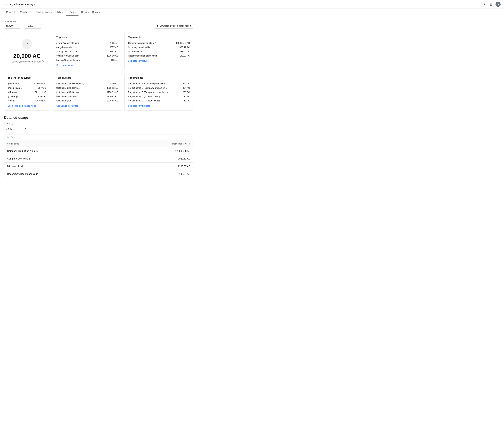  What do you see at coordinates (99, 156) in the screenshot?
I see `detailed-usage-table-wrapper: 🔍 Cloud name Total usage (AC) ⇅` at bounding box center [99, 156].